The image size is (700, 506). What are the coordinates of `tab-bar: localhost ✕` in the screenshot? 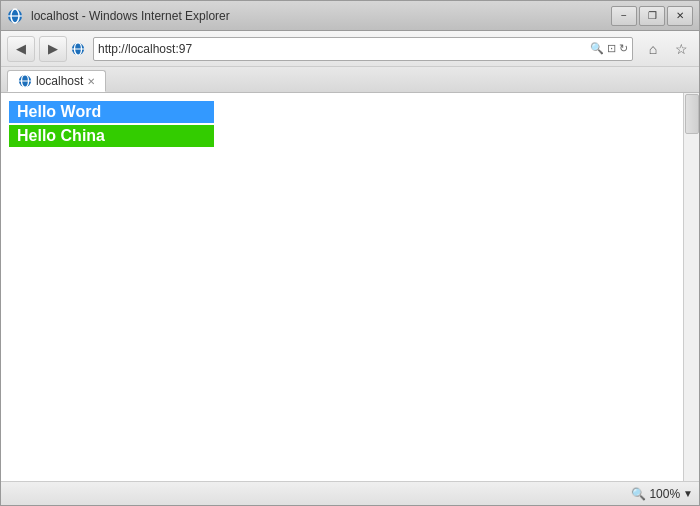 It's located at (350, 80).